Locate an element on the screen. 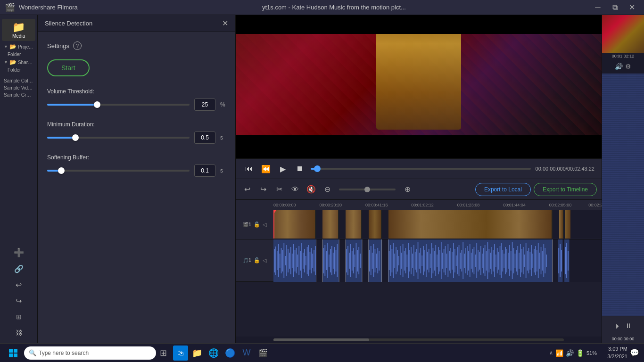  tray-chevron-icon: ∧ is located at coordinates (551, 353).